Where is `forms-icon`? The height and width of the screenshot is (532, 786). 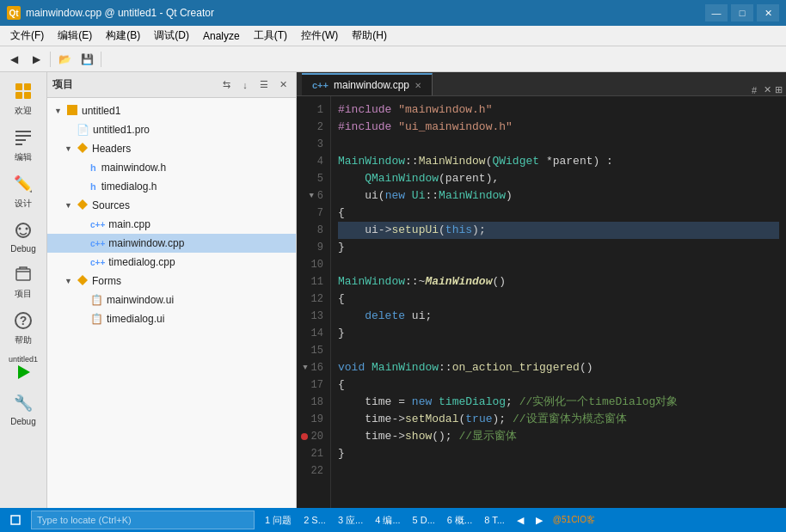 forms-icon is located at coordinates (83, 282).